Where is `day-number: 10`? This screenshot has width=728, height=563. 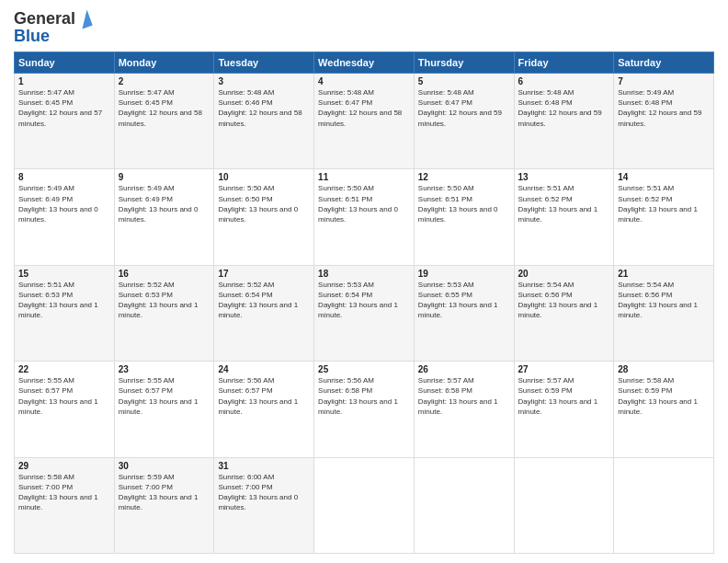
day-number: 10 is located at coordinates (264, 177).